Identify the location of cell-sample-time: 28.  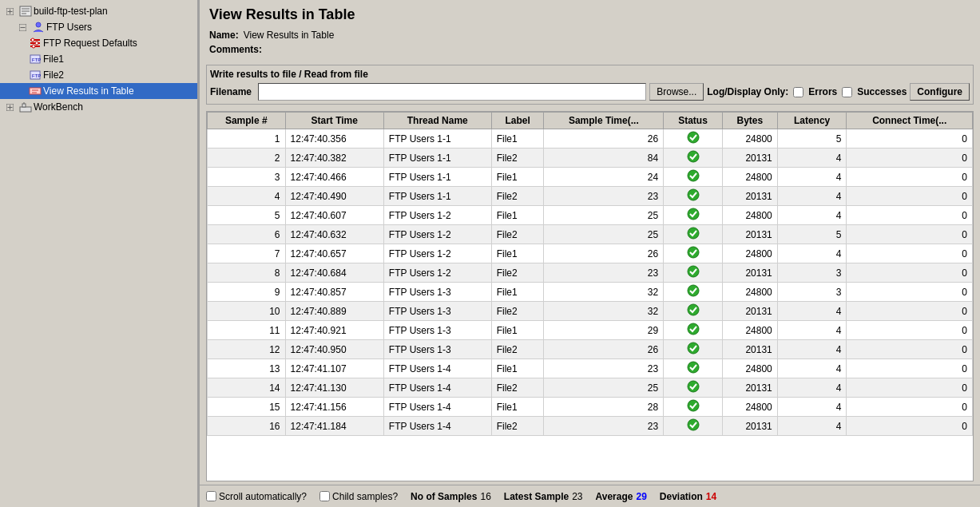
(604, 407).